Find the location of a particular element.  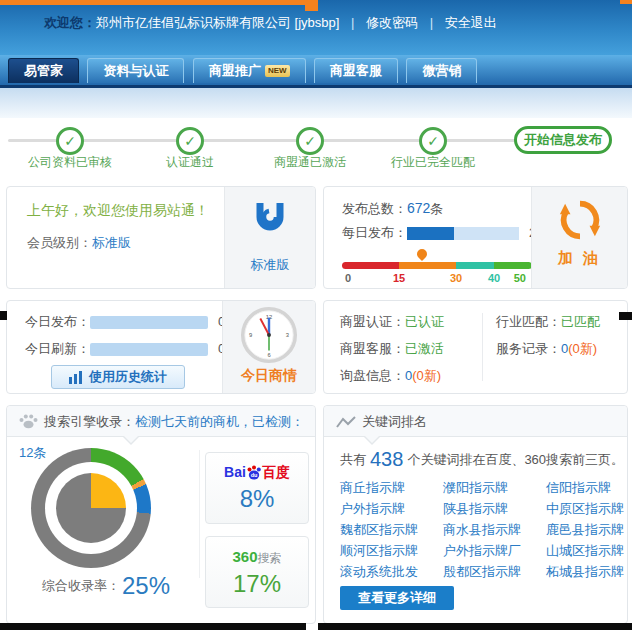

bottom-bar-left is located at coordinates (153, 626).